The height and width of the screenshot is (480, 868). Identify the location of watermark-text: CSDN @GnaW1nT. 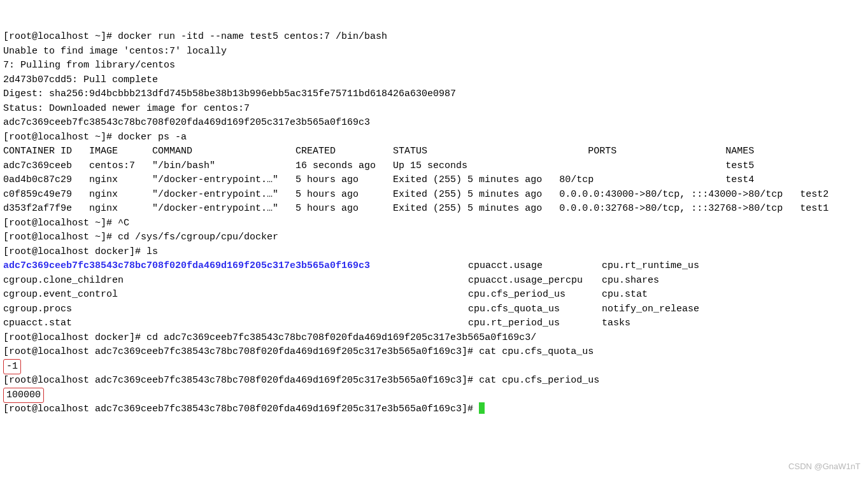
(824, 467).